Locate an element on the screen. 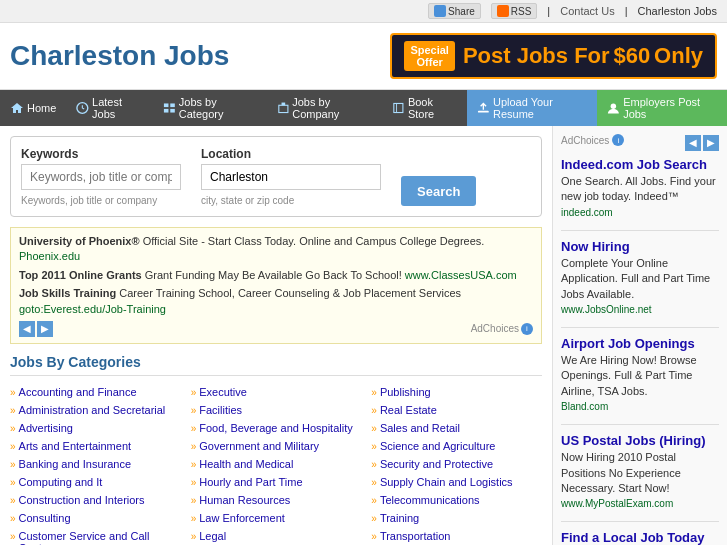  category-link: Publishing is located at coordinates (406, 392).